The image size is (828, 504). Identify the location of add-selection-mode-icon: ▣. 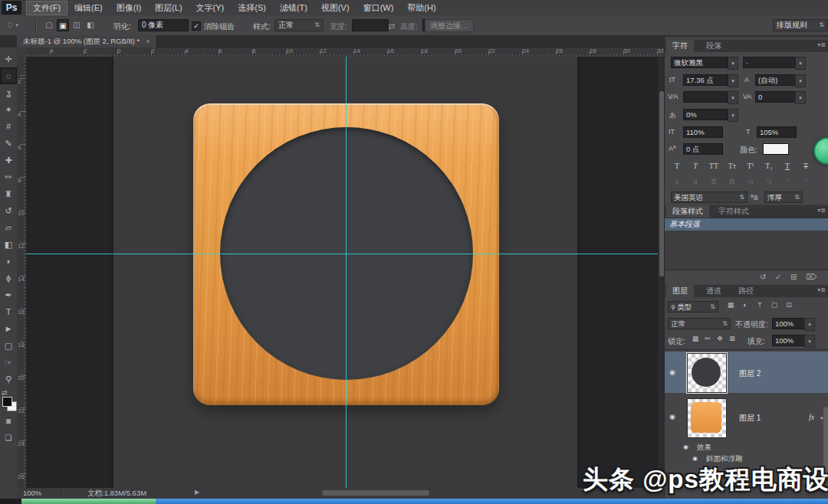
(63, 25).